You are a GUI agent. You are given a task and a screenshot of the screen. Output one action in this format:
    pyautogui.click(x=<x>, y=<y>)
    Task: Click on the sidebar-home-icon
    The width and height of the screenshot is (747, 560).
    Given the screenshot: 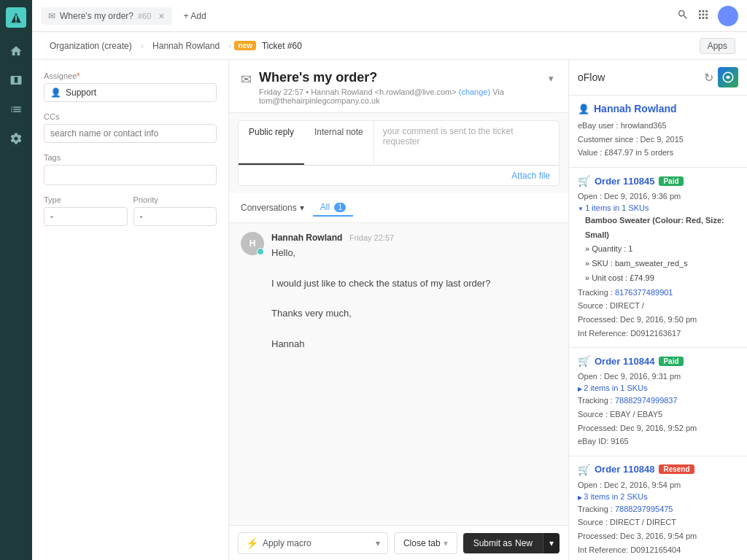 What is the action you would take?
    pyautogui.click(x=16, y=51)
    